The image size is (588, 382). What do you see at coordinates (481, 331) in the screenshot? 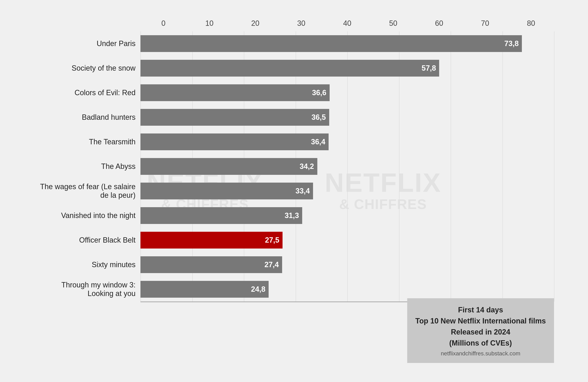
I see `legend-box: First 14 days Top 10 New Netflix Interna…` at bounding box center [481, 331].